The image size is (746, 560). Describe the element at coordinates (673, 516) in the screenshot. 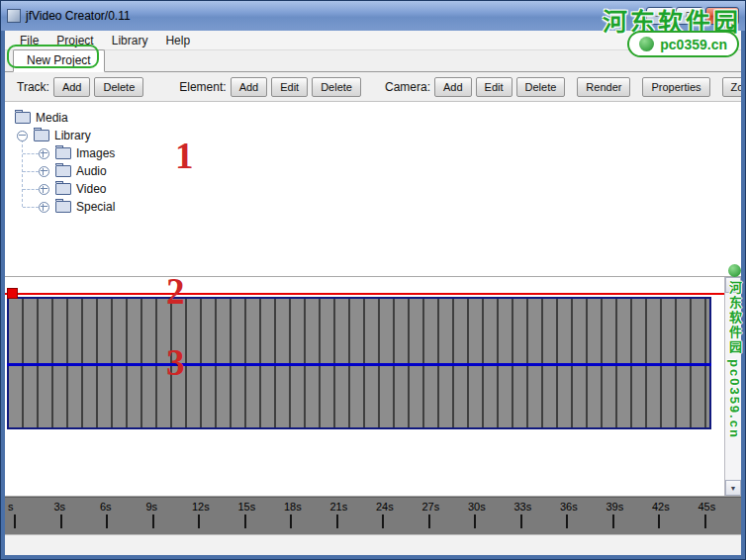

I see `ruler-mark: 42s` at that location.